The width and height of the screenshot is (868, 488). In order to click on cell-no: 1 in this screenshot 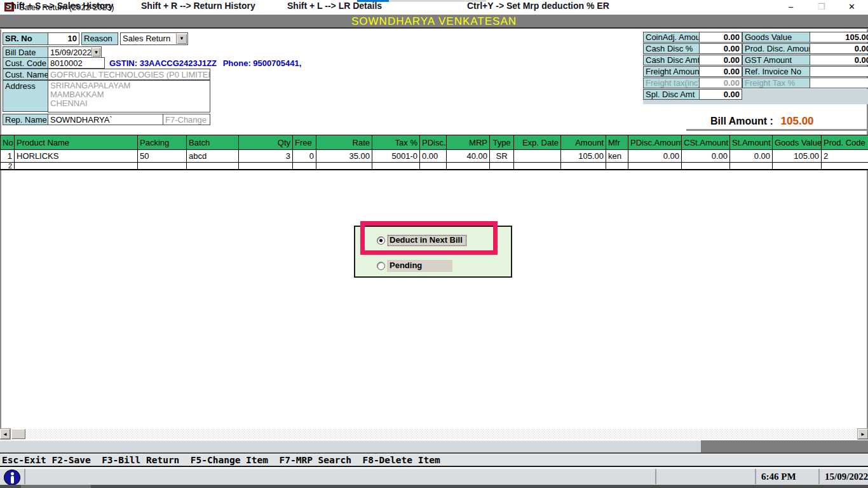, I will do `click(8, 156)`.